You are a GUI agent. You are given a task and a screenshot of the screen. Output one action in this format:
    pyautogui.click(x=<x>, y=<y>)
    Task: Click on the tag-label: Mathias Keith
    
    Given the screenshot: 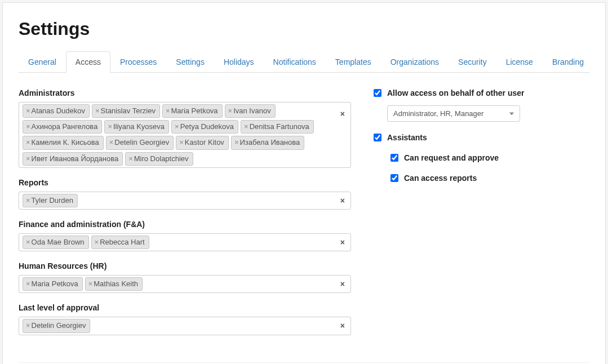 What is the action you would take?
    pyautogui.click(x=116, y=284)
    